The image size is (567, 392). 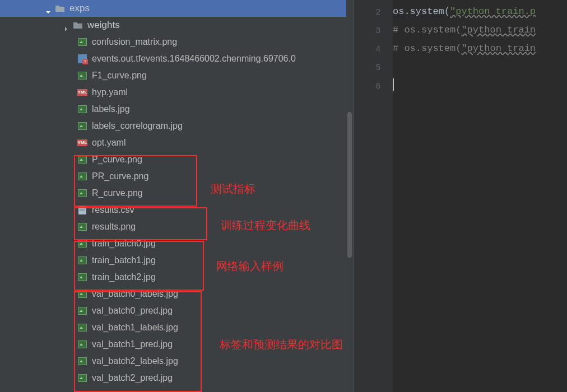 I want to click on gutter-line-number: 3, so click(x=373, y=30).